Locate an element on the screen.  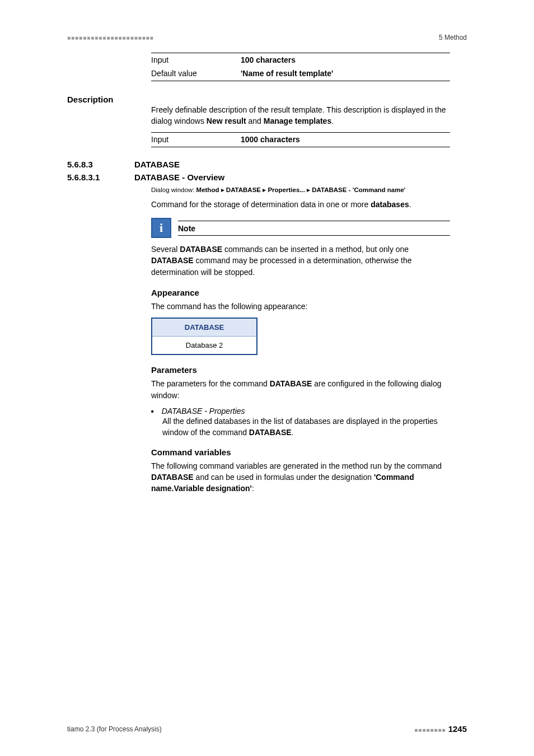
note-text: Several DATABASE commands can be inserte… is located at coordinates (301, 261).